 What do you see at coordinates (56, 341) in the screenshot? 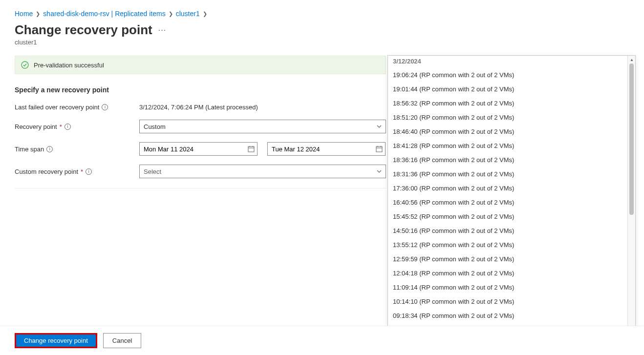
I see `change-recovery-point-button: Change recovery point` at bounding box center [56, 341].